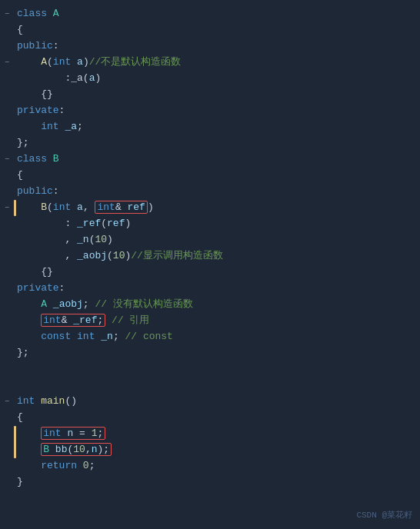 Image resolution: width=420 pixels, height=529 pixels. Describe the element at coordinates (385, 516) in the screenshot. I see `watermark: CSDN @菜花籽` at that location.